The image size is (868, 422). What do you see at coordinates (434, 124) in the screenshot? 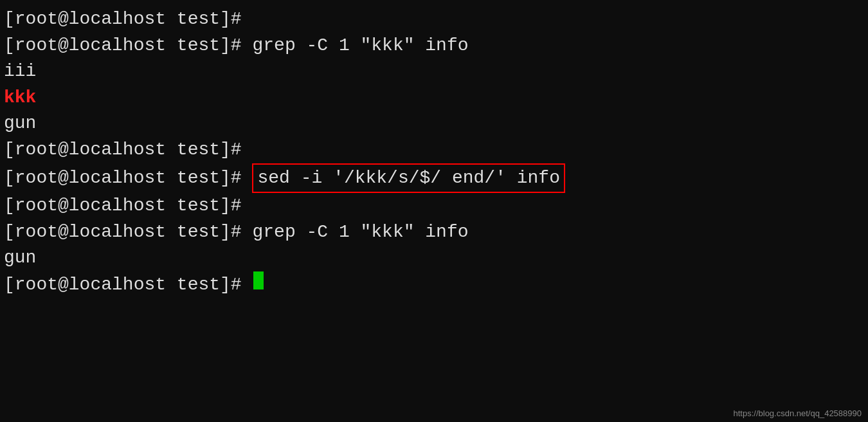
I see `terminal-line-5: gun` at bounding box center [434, 124].